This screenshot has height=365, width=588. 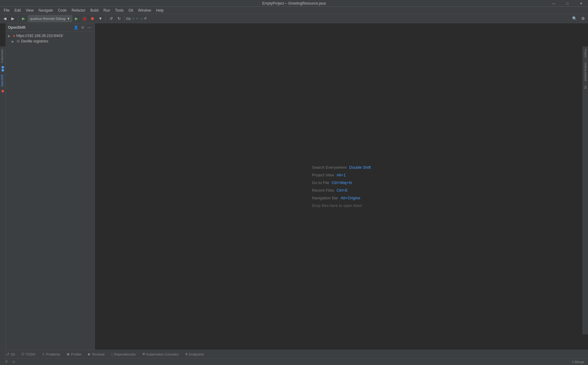 I want to click on minimize-button: —, so click(x=554, y=3).